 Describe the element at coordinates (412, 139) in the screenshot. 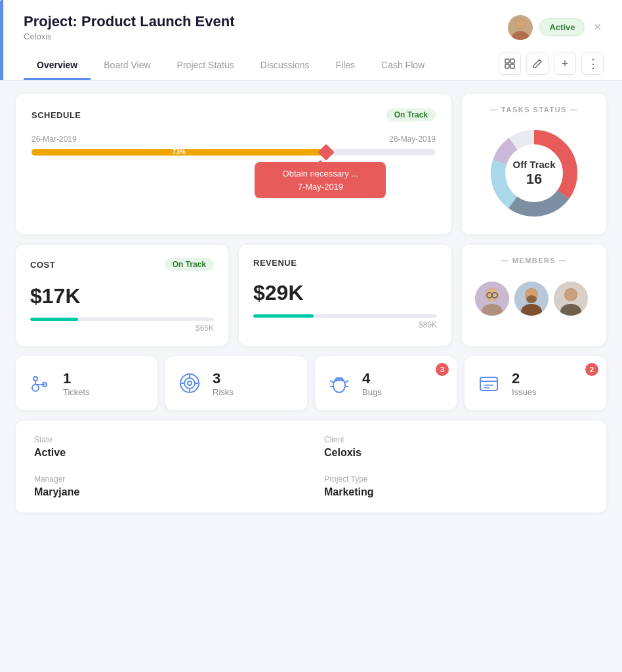

I see `schedule-end-date: 28-May-2019` at that location.